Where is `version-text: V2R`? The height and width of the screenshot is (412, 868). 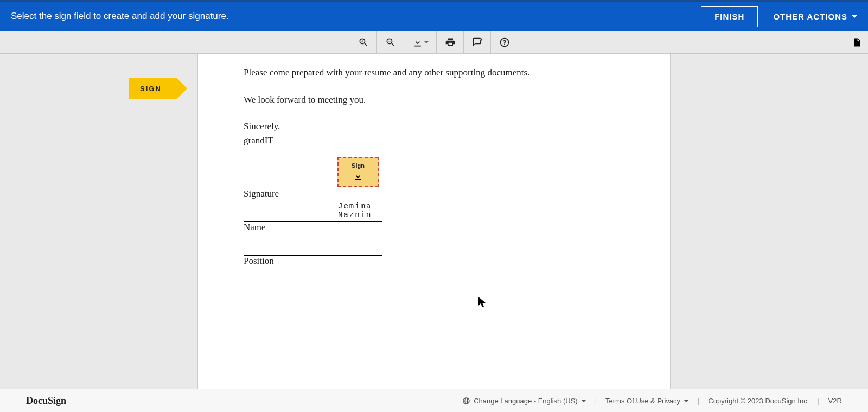
version-text: V2R is located at coordinates (835, 401).